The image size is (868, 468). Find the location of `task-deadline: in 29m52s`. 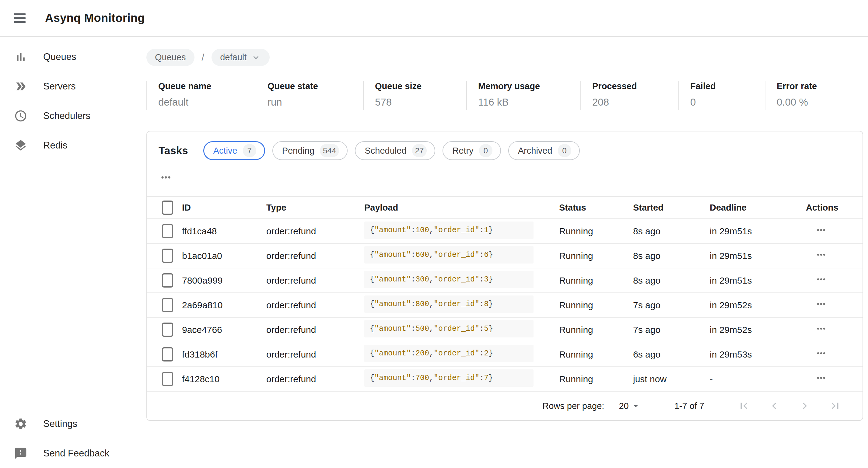

task-deadline: in 29m52s is located at coordinates (758, 330).